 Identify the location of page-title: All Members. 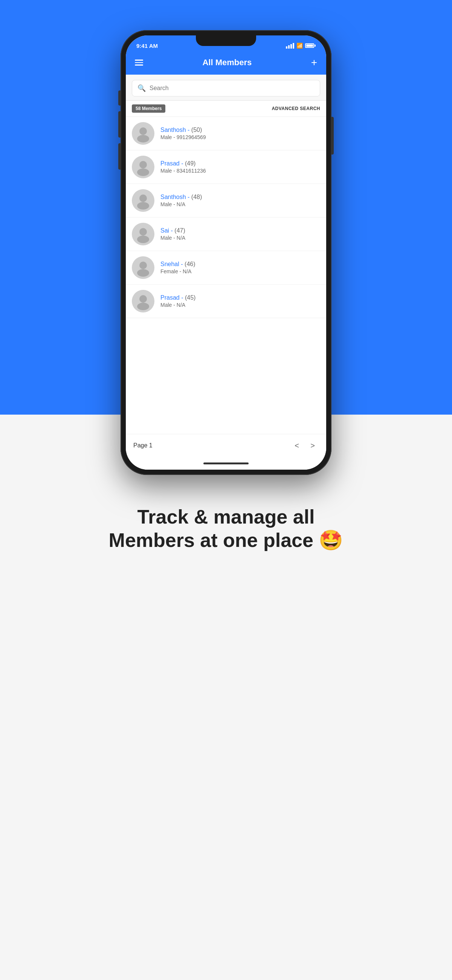
(227, 62).